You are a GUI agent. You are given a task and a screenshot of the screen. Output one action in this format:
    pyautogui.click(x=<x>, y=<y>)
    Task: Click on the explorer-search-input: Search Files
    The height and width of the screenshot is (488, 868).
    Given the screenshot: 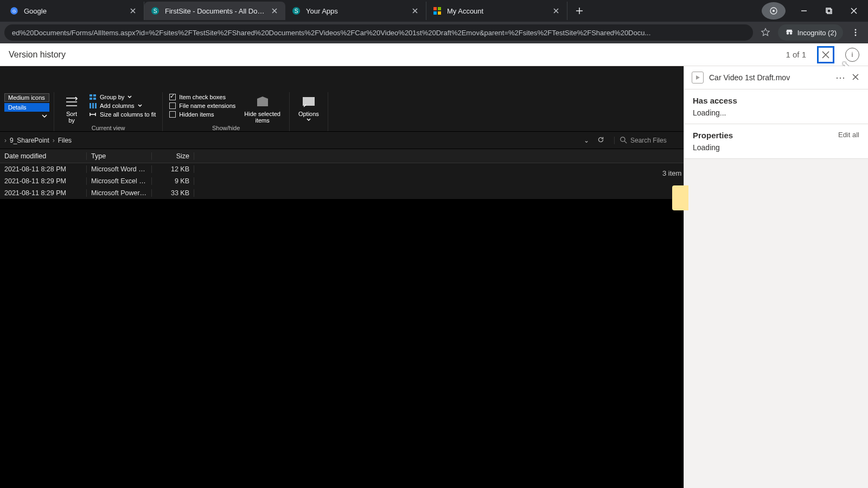 What is the action you would take?
    pyautogui.click(x=647, y=140)
    